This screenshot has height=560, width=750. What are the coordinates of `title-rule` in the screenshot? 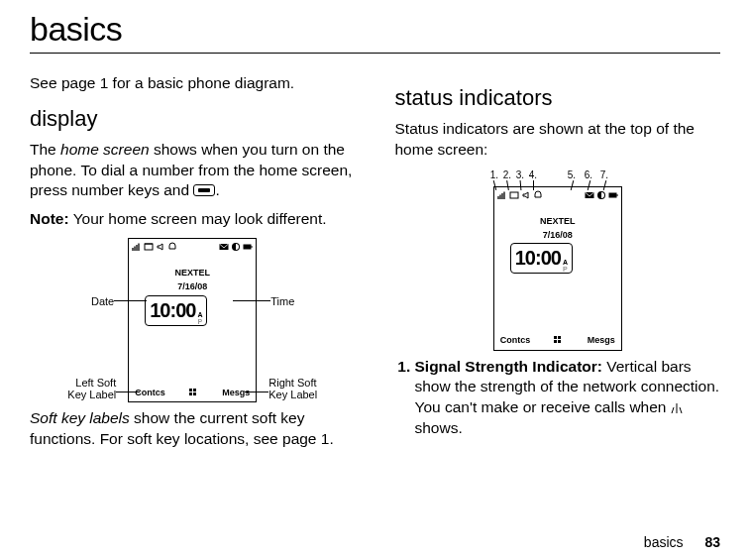 It's located at (375, 54).